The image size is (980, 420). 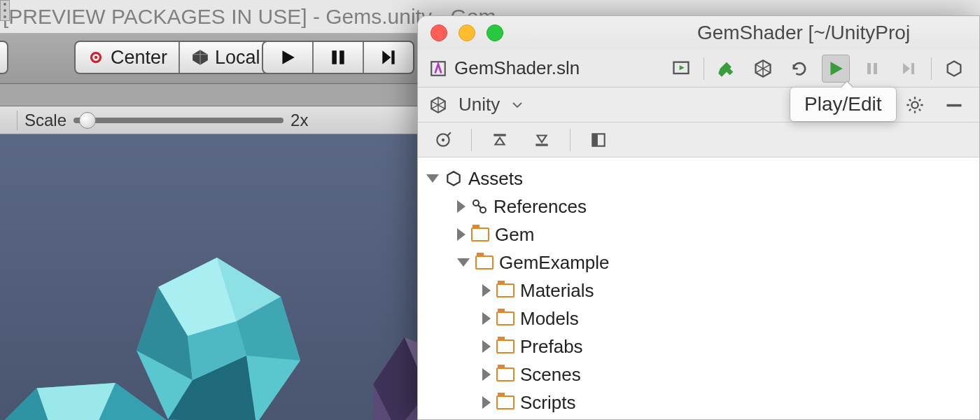 What do you see at coordinates (127, 57) in the screenshot?
I see `center-button: Center` at bounding box center [127, 57].